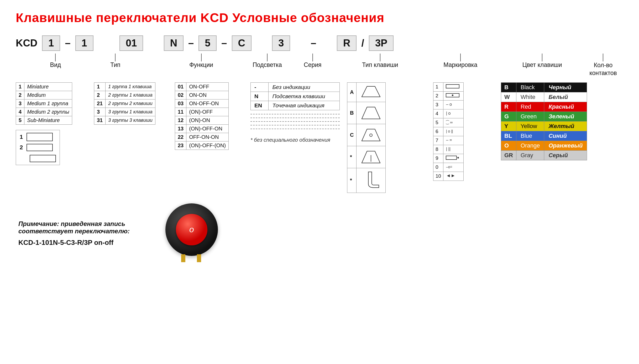  I want to click on code-box-2: 1, so click(85, 43).